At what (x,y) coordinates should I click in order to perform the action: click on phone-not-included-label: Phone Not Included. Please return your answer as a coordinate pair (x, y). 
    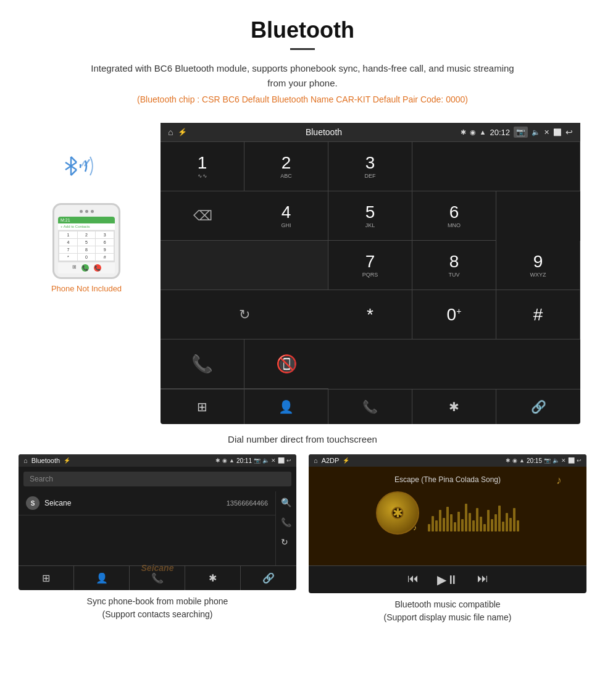
    Looking at the image, I should click on (86, 289).